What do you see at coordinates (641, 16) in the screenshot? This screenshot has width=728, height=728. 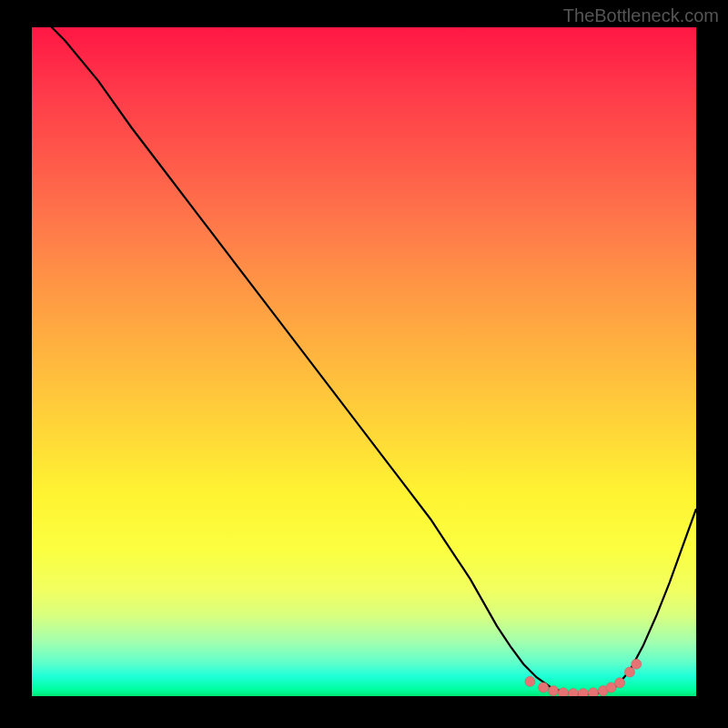 I see `watermark-text: TheBottleneck.com` at bounding box center [641, 16].